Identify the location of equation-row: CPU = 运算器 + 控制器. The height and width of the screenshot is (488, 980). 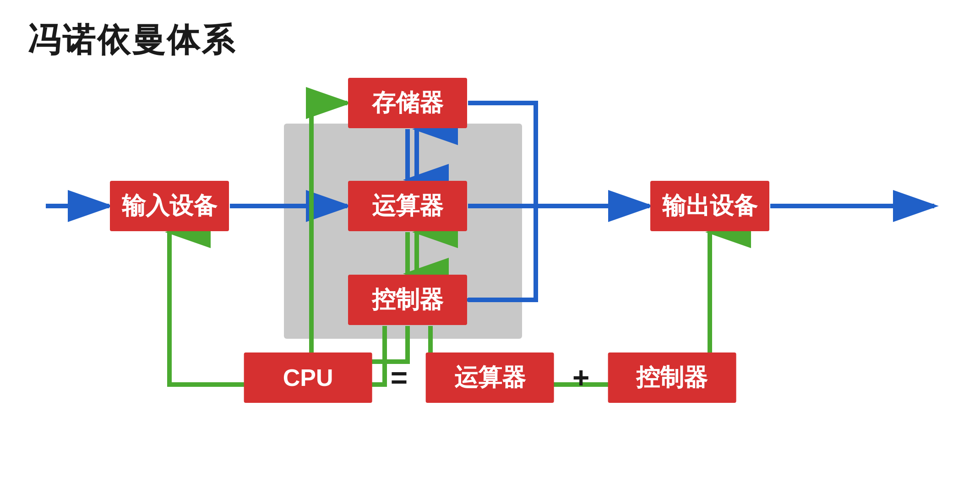
(490, 378).